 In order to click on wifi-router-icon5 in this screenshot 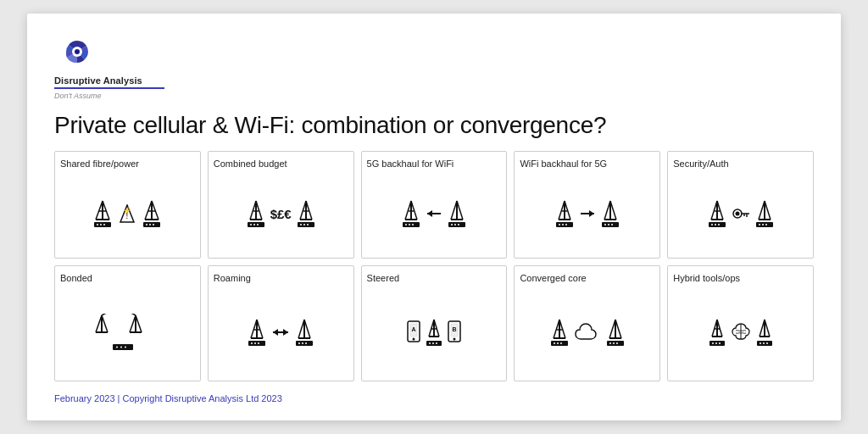, I will do `click(765, 214)`.